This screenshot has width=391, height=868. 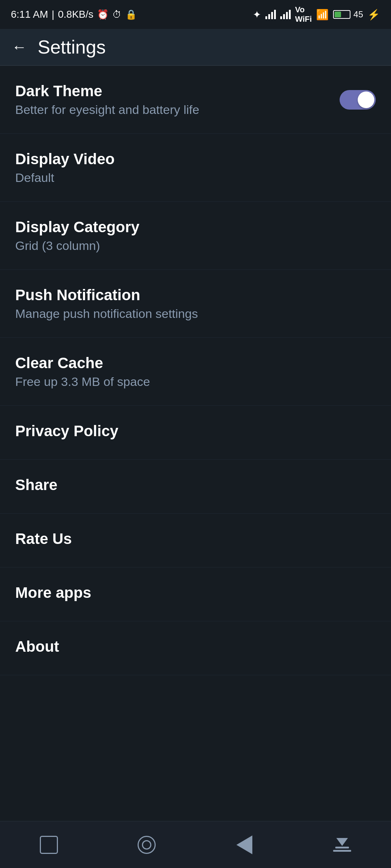 I want to click on settings-item-privacy-policy: Privacy Policy, so click(x=196, y=433).